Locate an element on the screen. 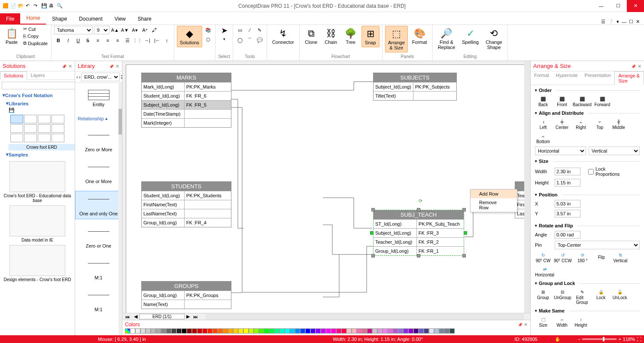 The image size is (644, 343). libraries-item: ▾ Libraries is located at coordinates (37, 103).